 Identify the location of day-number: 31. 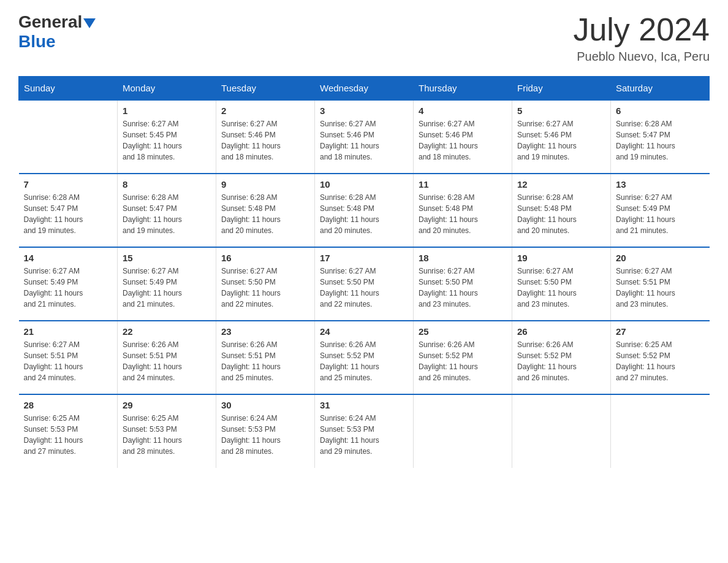
(364, 405).